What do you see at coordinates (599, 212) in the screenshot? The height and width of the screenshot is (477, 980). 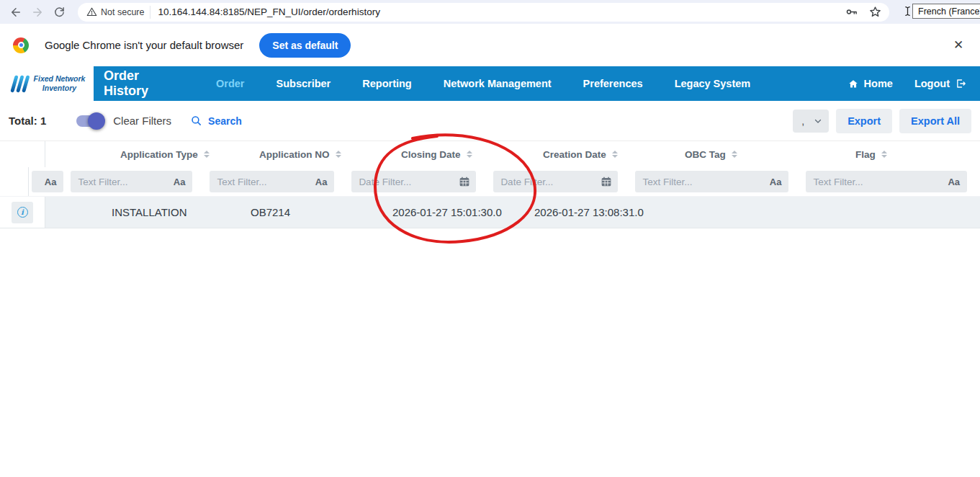 I see `cell-creation-date: 2026-01-27 13:08:31.0` at bounding box center [599, 212].